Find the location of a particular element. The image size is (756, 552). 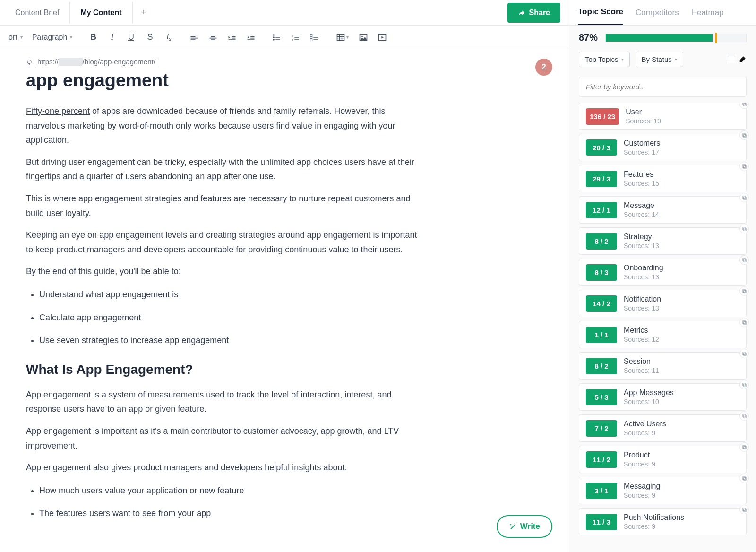

heading-2: What Is App Engagement? is located at coordinates (284, 370).